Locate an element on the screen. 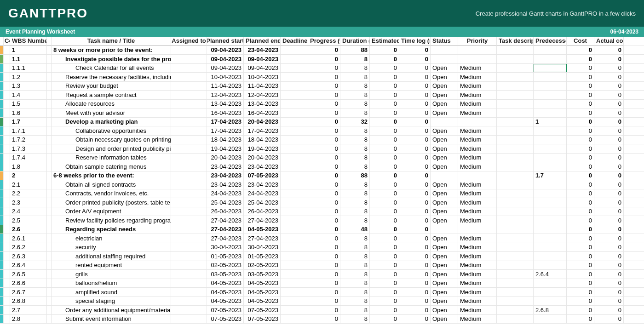 The image size is (644, 325). cell-pstart: 25-04-2023 is located at coordinates (225, 202).